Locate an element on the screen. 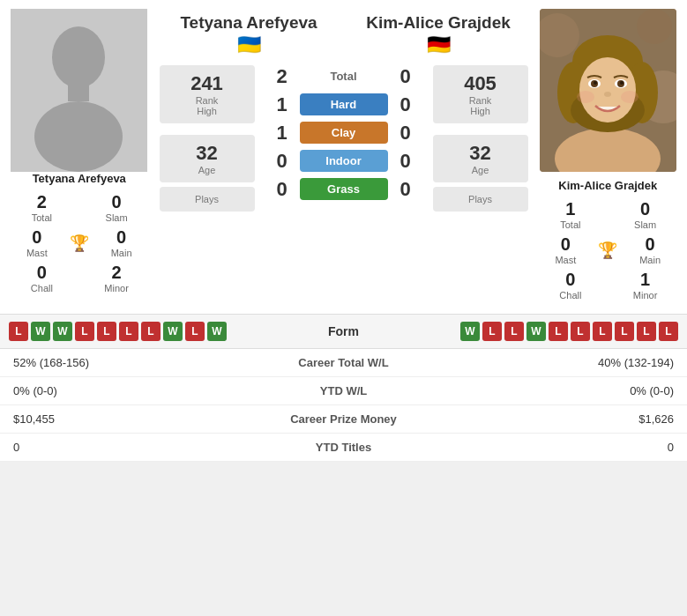 This screenshot has height=616, width=687. left-rank-val: 241 is located at coordinates (207, 84).